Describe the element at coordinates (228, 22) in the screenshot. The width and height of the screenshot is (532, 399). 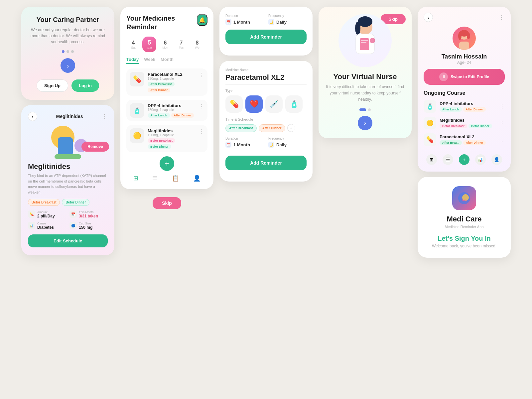
I see `duration-icon: 📅` at that location.